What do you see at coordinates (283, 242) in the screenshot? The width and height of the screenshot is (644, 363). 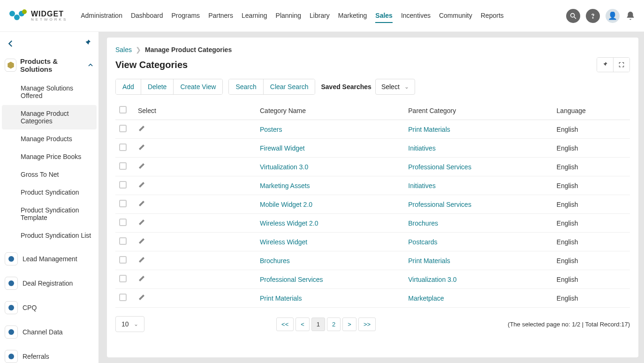 I see `category-name-link: Wireless Widget` at bounding box center [283, 242].